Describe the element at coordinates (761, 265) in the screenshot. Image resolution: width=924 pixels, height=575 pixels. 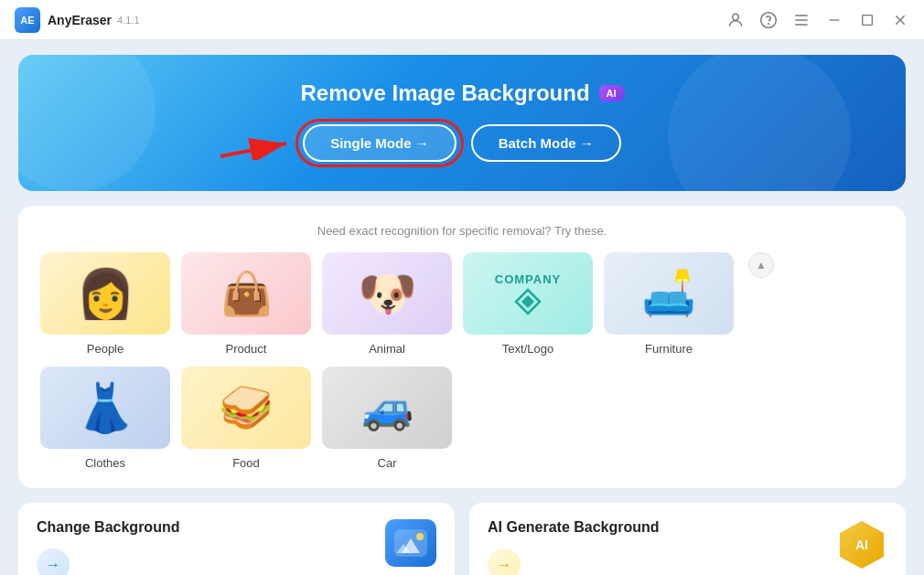
I see `scroll-up-button: ▲` at that location.